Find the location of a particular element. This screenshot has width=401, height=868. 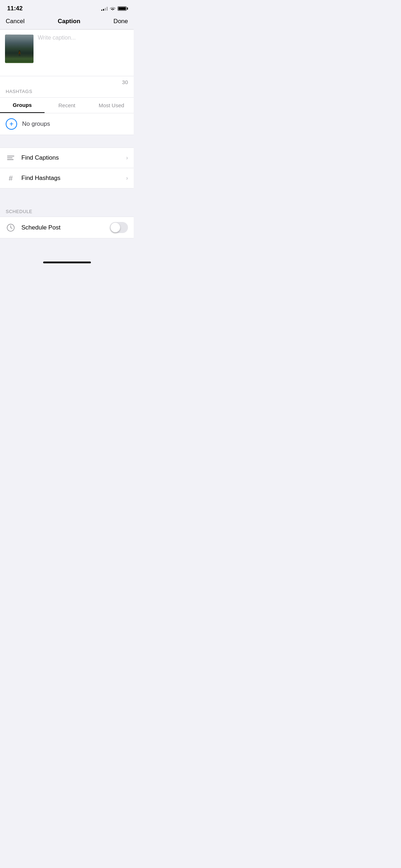

add-group-row: + No groups is located at coordinates (67, 124).